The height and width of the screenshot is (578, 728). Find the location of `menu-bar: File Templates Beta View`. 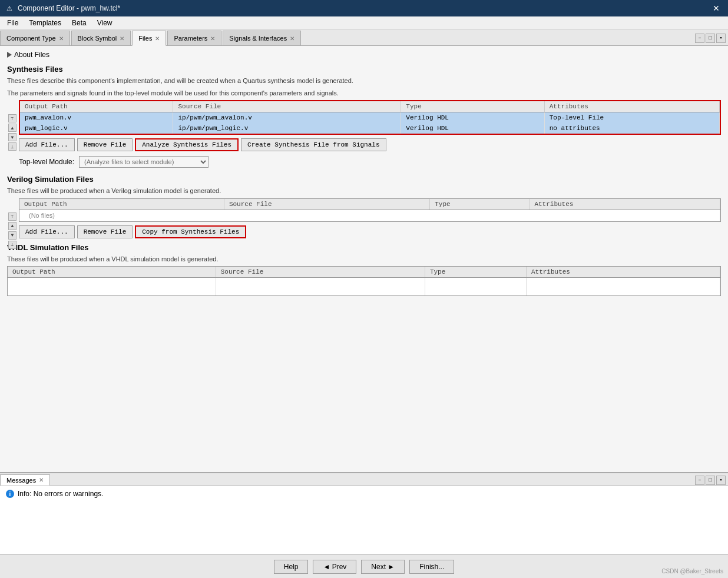

menu-bar: File Templates Beta View is located at coordinates (364, 23).